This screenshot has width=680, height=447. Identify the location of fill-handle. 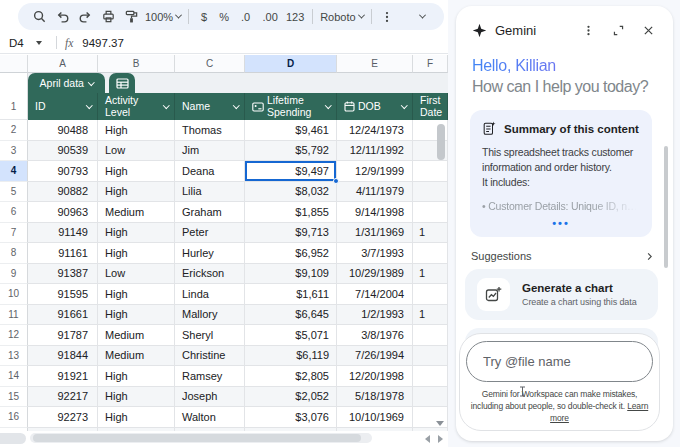
(336, 181).